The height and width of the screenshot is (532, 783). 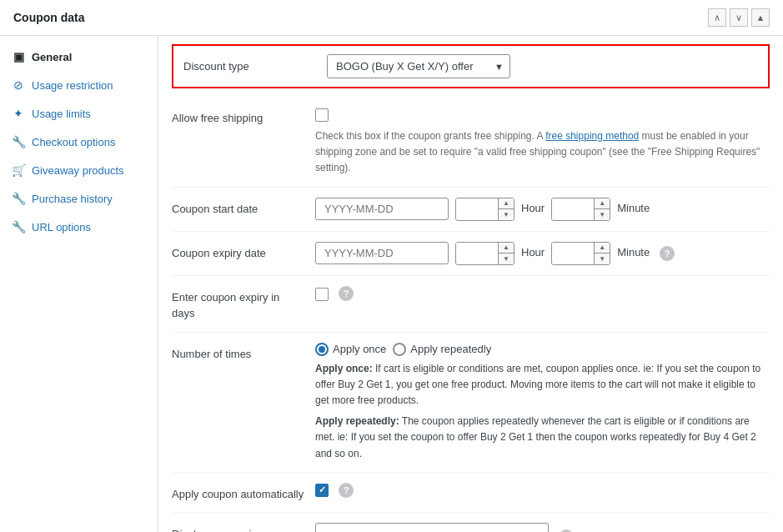 I want to click on coupon-expiry-minute-spinner: ▲ ▼, so click(x=580, y=253).